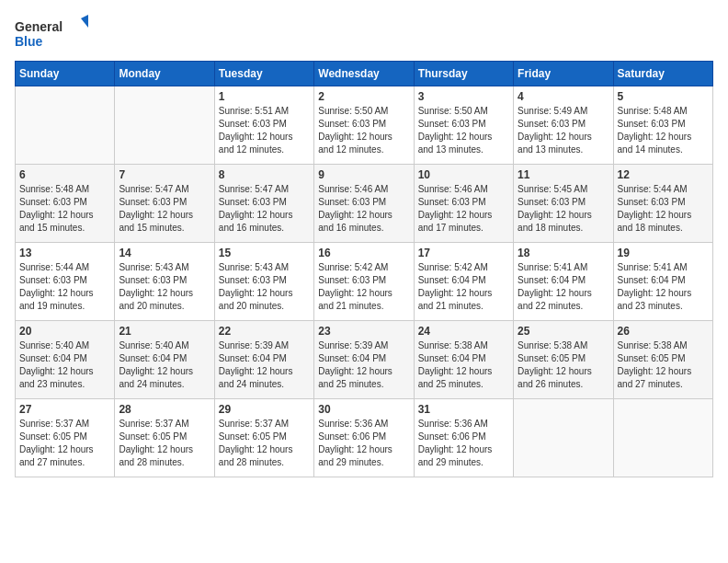 The image size is (728, 563). I want to click on day-number: 27, so click(64, 409).